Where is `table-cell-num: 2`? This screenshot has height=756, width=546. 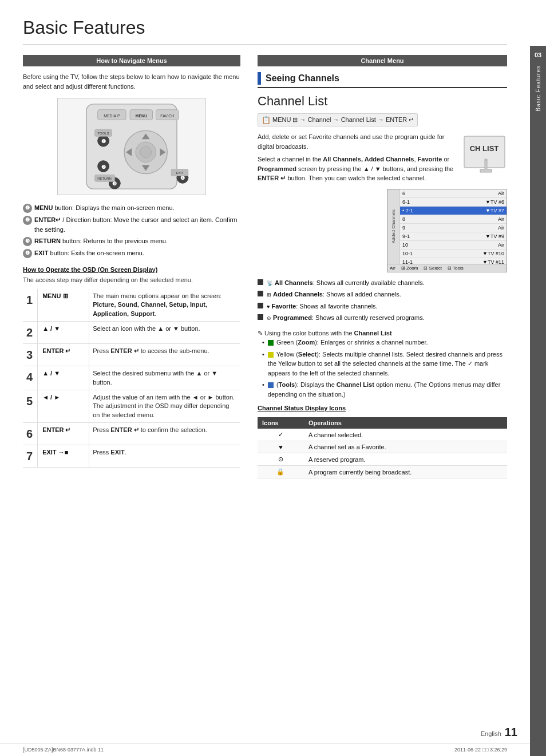
table-cell-num: 2 is located at coordinates (30, 333).